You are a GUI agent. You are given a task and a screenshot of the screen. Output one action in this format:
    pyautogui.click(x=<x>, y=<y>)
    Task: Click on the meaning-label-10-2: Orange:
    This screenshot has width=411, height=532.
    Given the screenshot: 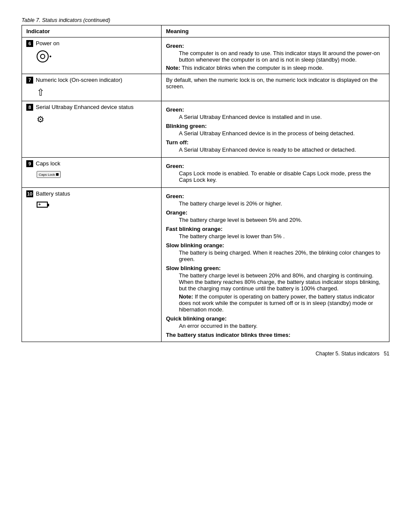 What is the action you would take?
    pyautogui.click(x=275, y=213)
    